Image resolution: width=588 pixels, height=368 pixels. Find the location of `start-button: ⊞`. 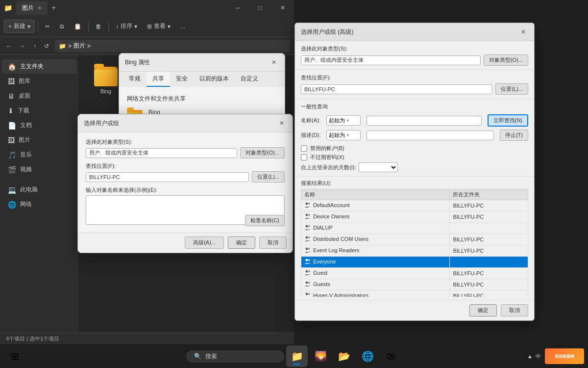

start-button: ⊞ is located at coordinates (15, 356).